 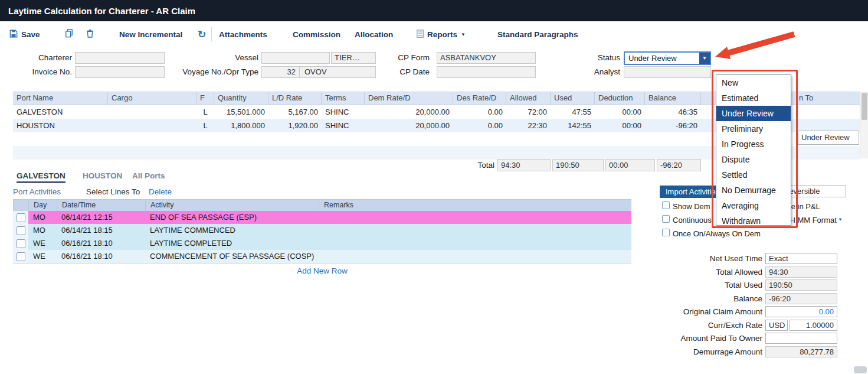 I want to click on cp-form-input: ASBATANKVOY, so click(x=486, y=58).